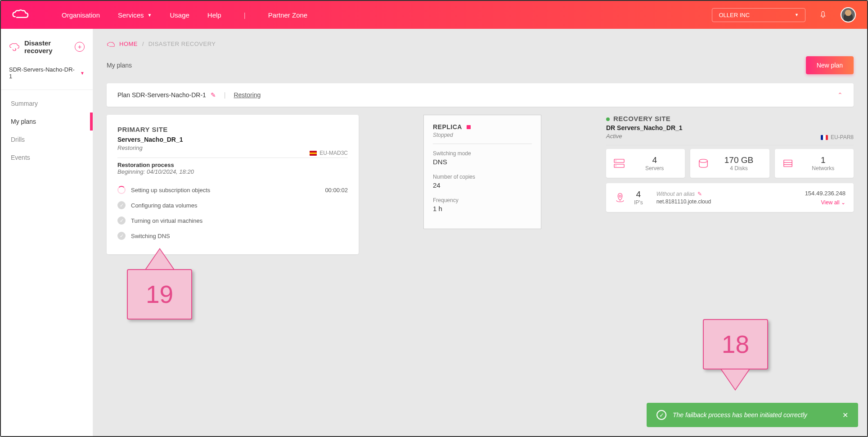 This screenshot has height=437, width=868. Describe the element at coordinates (469, 127) in the screenshot. I see `status-dot-icon` at that location.